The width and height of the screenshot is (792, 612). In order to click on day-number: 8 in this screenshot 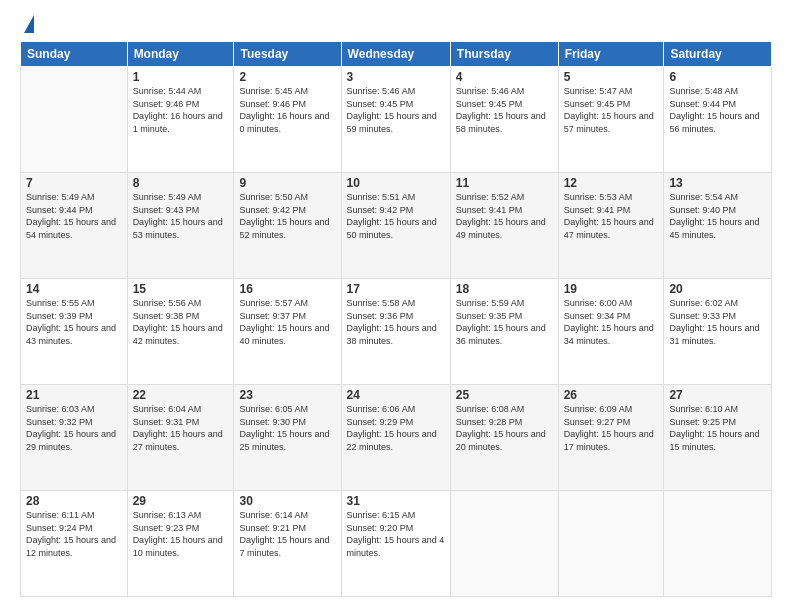, I will do `click(181, 183)`.